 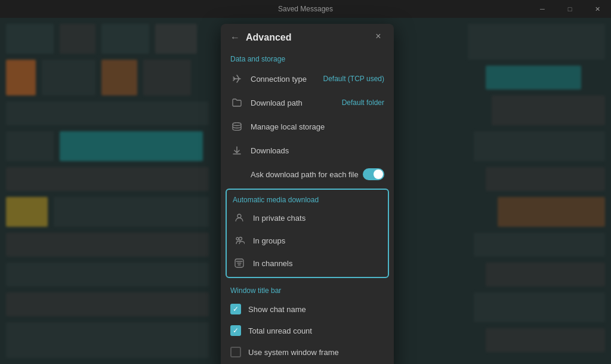 What do you see at coordinates (307, 331) in the screenshot?
I see `total-unread-count-row: ✓ Total unread count` at bounding box center [307, 331].